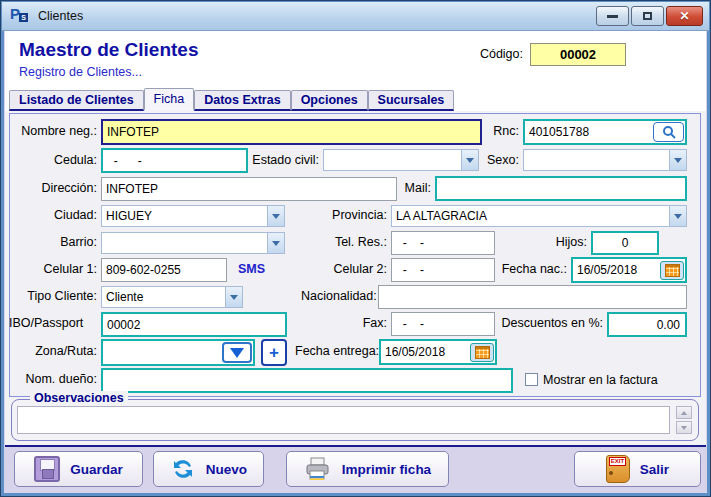 This screenshot has height=497, width=711. What do you see at coordinates (551, 323) in the screenshot?
I see `descuentos-label: Descuentos en %:` at bounding box center [551, 323].